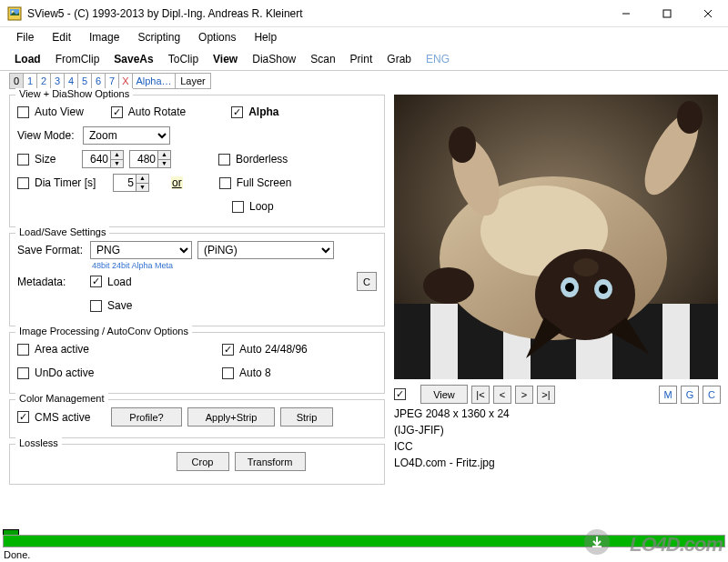  What do you see at coordinates (24, 416) in the screenshot?
I see `cms-active-checkbox` at bounding box center [24, 416].